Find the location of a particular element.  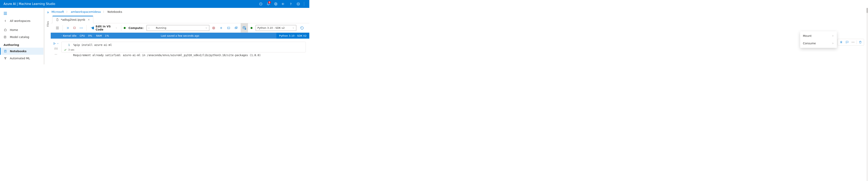

ram-value: 1% is located at coordinates (107, 36).